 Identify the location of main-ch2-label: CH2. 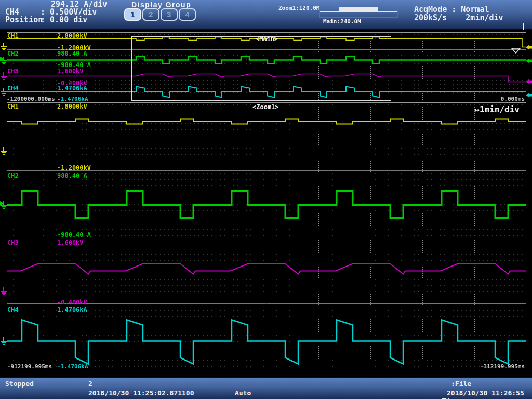
(13, 54).